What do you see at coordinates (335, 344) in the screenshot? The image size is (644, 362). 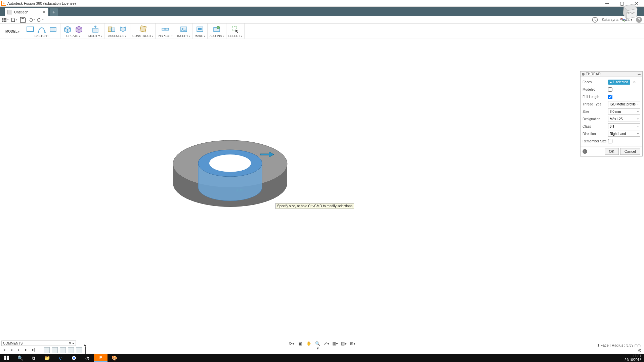 I see `display-button: ▦▾` at bounding box center [335, 344].